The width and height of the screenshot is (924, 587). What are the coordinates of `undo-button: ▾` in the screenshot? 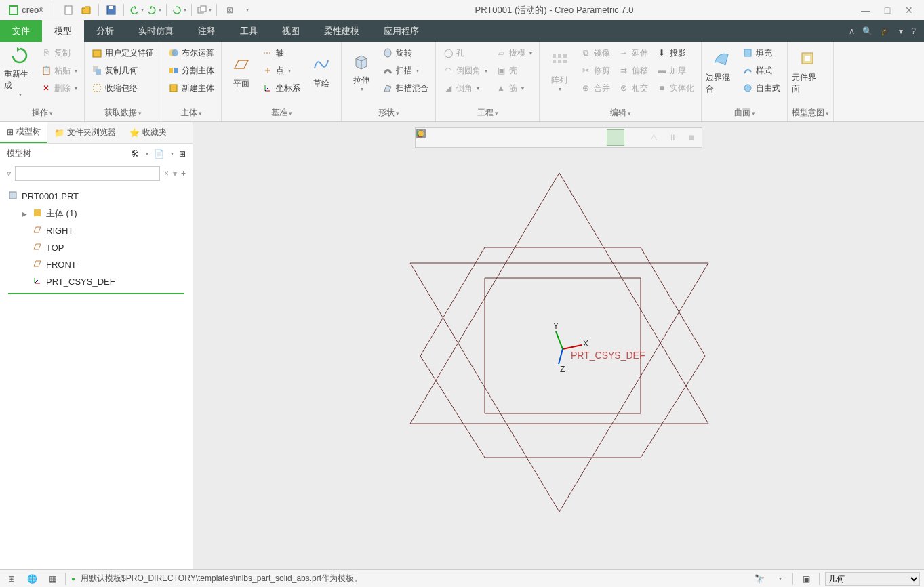 It's located at (136, 10).